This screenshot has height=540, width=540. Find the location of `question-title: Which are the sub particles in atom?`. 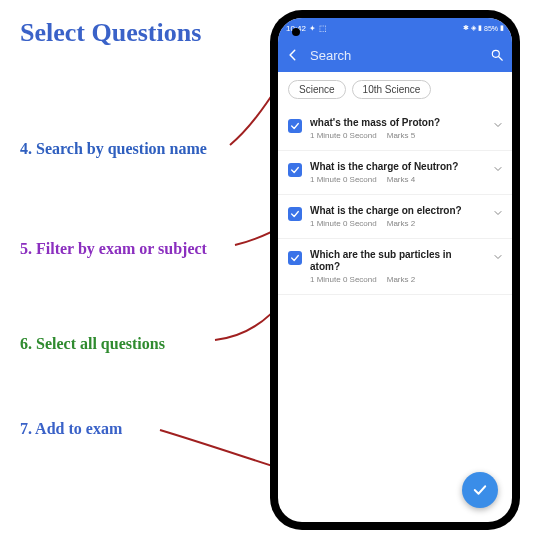

question-title: Which are the sub particles in atom? is located at coordinates (397, 261).